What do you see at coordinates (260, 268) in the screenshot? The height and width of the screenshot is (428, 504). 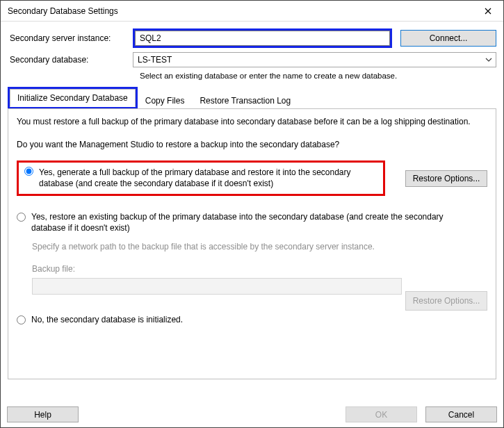 I see `option2-subblock: Specify a network path to the backup fil…` at bounding box center [260, 268].